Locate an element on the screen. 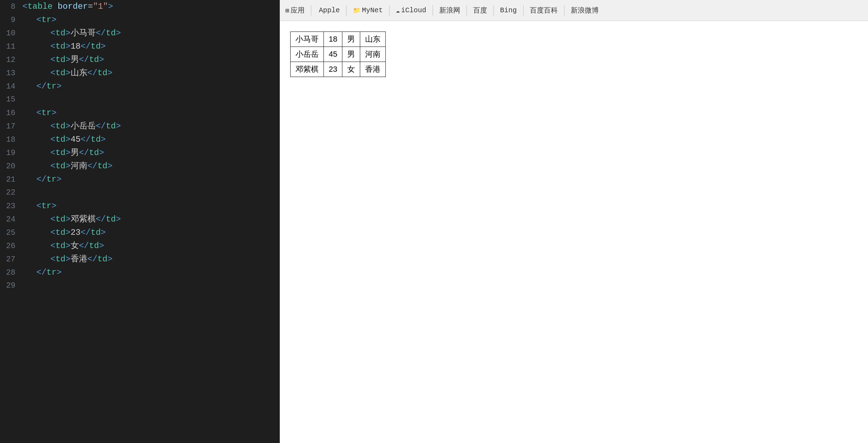 Image resolution: width=868 pixels, height=443 pixels. table-cell: 45 is located at coordinates (333, 55).